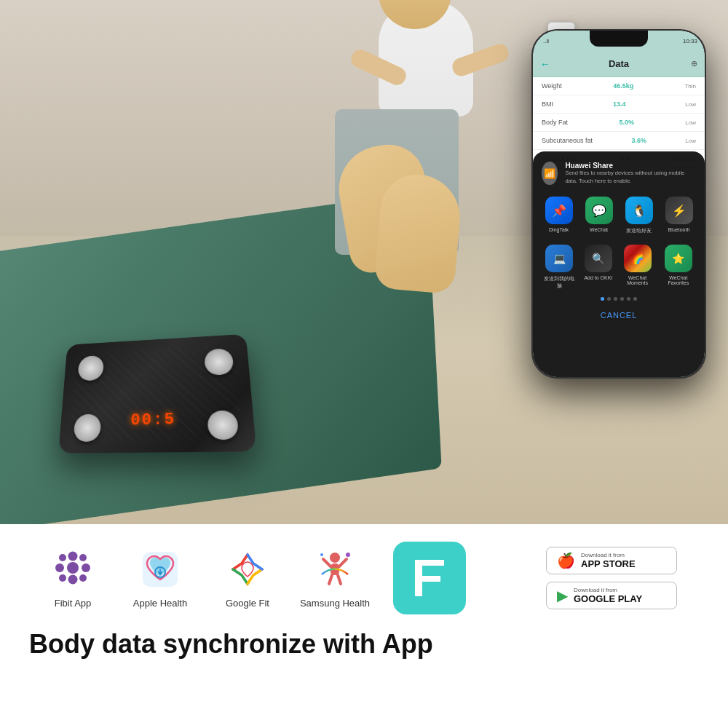  I want to click on bmi-value: 13.4, so click(620, 104).